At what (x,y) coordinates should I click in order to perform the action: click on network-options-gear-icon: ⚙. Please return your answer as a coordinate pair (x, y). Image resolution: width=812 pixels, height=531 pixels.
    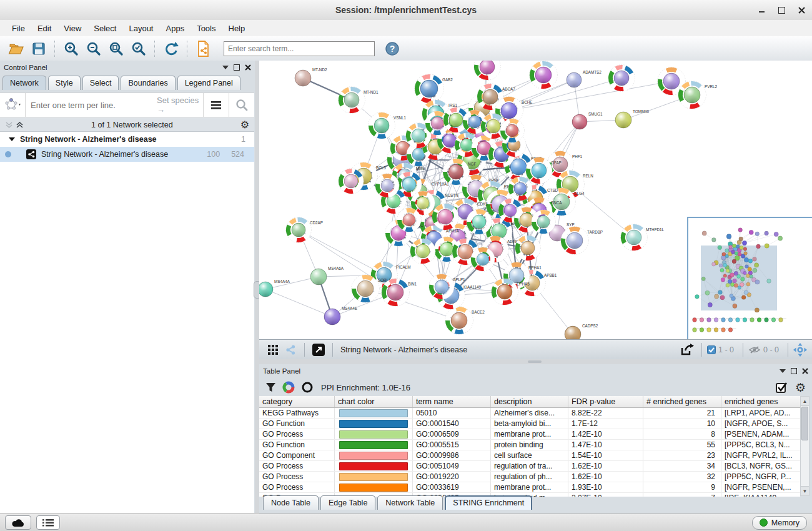
    Looking at the image, I should click on (245, 125).